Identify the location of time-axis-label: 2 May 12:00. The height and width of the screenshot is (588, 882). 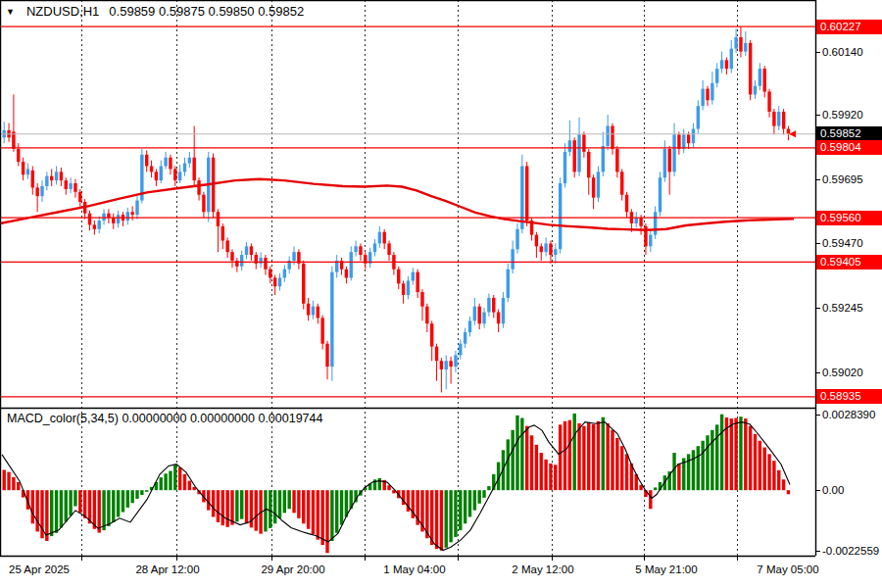
(543, 569).